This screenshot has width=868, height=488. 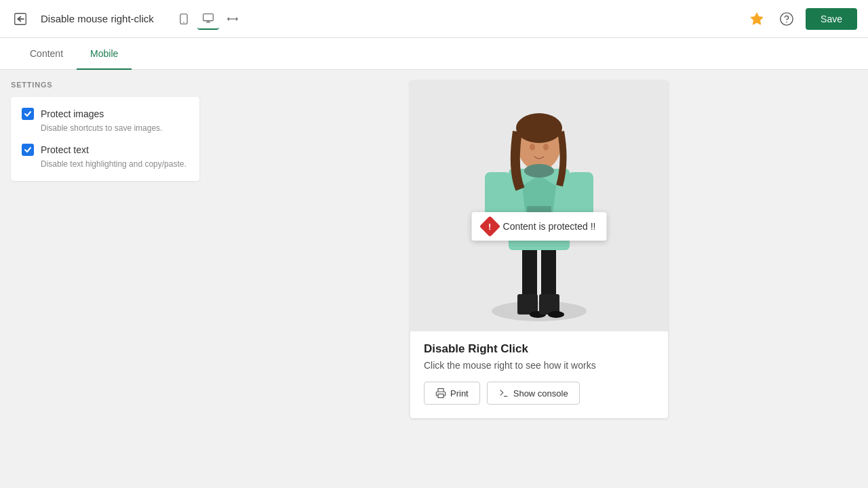 What do you see at coordinates (533, 393) in the screenshot?
I see `show-console-button: Show console` at bounding box center [533, 393].